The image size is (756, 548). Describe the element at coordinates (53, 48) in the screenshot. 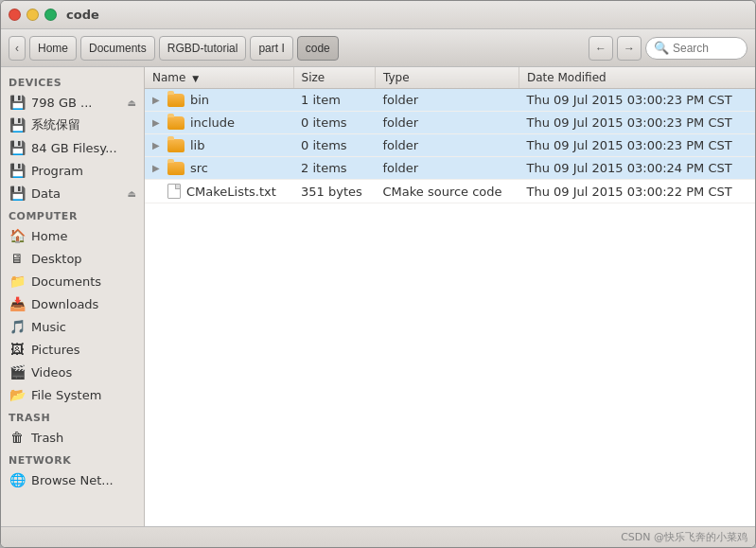

I see `breadcrumb-home-label: Home` at that location.